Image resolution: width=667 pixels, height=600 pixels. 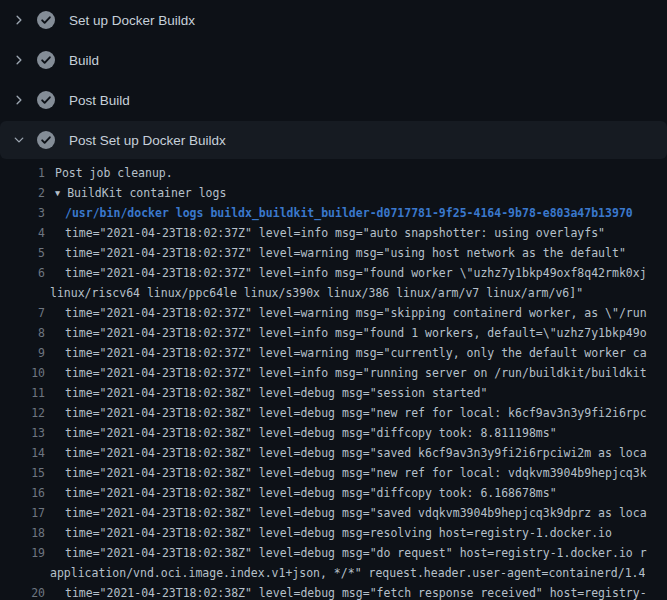 I want to click on line-number: 12, so click(x=22, y=413).